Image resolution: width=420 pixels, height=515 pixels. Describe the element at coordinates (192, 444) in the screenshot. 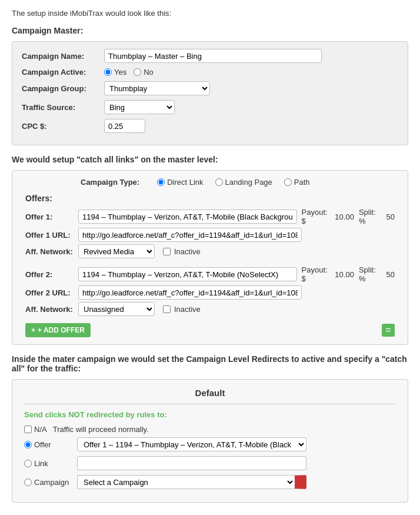

I see `offer-redirect-select: Offer 1 – 1194 – Thumbplay – Verizon, AT…` at that location.